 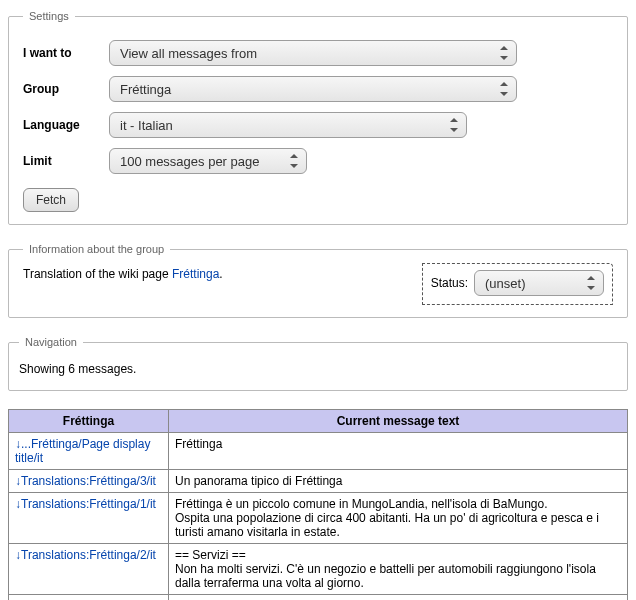 I want to click on language-row: Language it - Italian, so click(x=318, y=125).